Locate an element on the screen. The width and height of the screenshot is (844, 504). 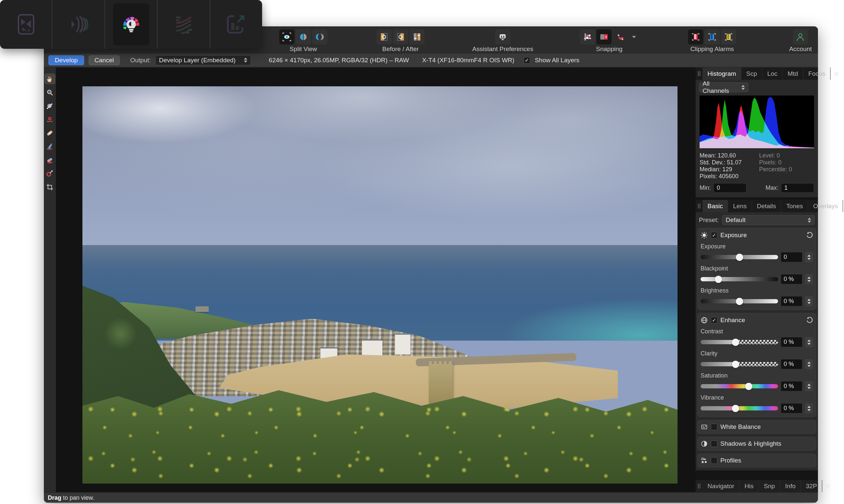
assistant-robot-icon is located at coordinates (503, 37).